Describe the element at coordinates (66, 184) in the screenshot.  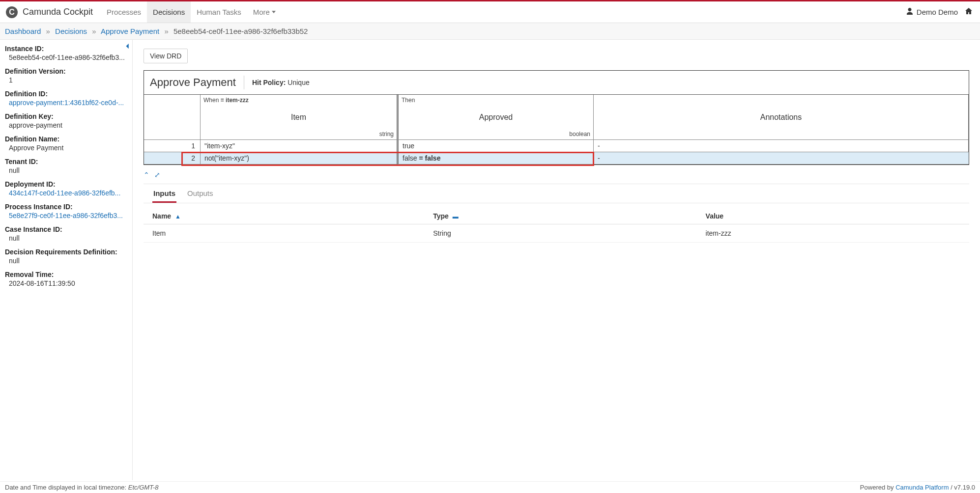
I see `deployment-id-label: Deployment ID:` at that location.